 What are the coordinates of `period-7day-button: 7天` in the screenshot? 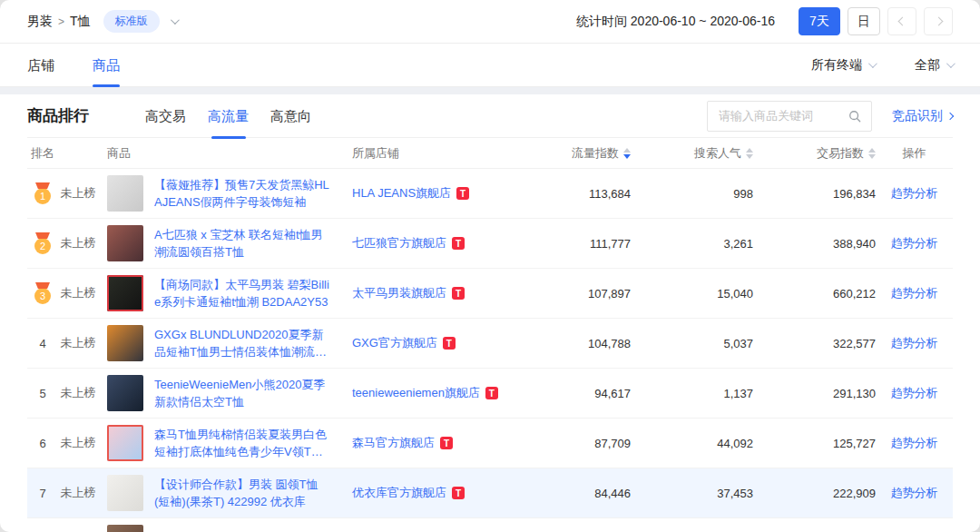 It's located at (819, 22).